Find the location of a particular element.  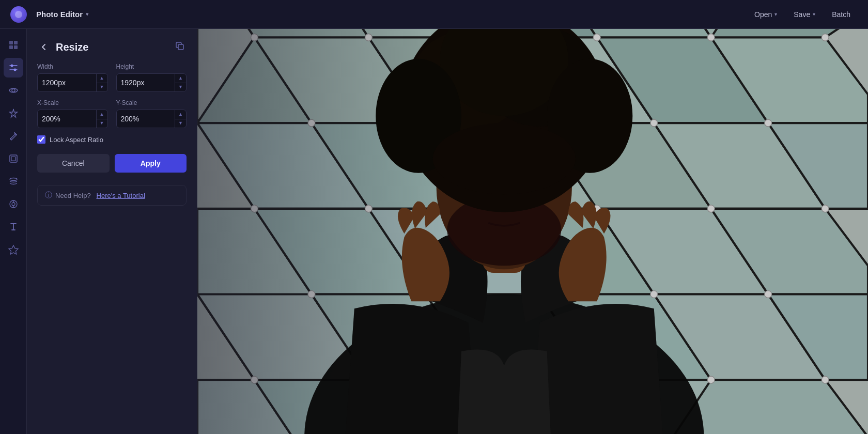

width-label: Width is located at coordinates (72, 67).